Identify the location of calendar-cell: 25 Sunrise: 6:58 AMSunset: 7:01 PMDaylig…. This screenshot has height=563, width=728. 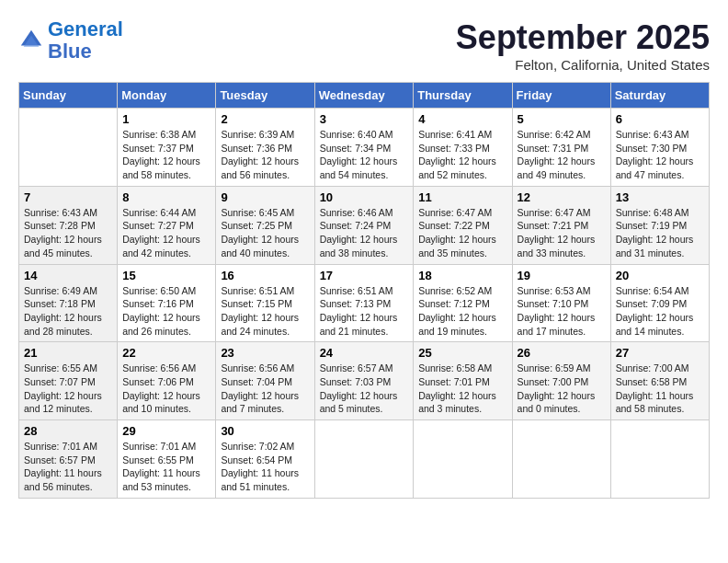
(463, 381).